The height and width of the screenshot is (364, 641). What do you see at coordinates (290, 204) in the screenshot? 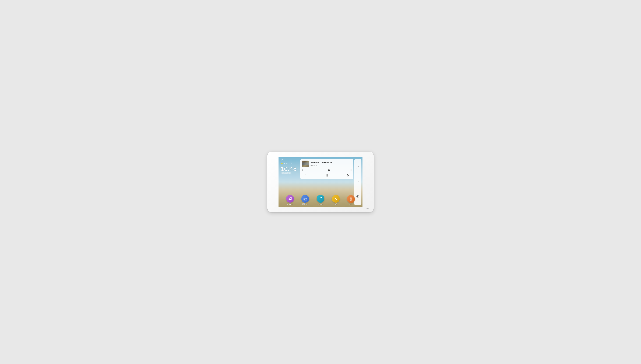
I see `app-label-yunque: 云雀之声` at bounding box center [290, 204].